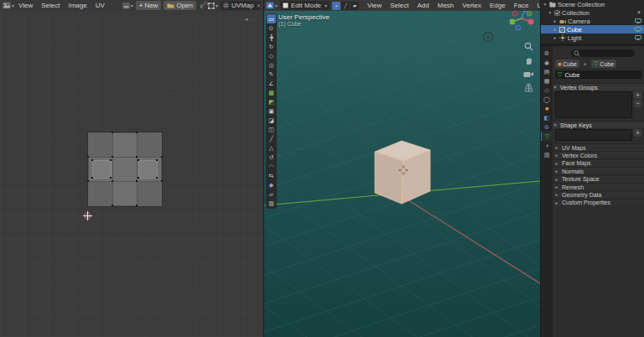 The image size is (644, 337). I want to click on uv-select-mode-carat-icon: ▾, so click(216, 5).